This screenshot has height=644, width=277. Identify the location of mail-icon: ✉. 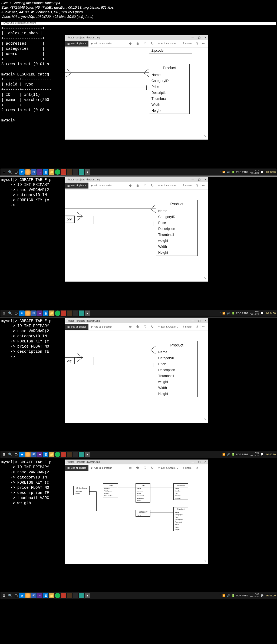
(34, 172).